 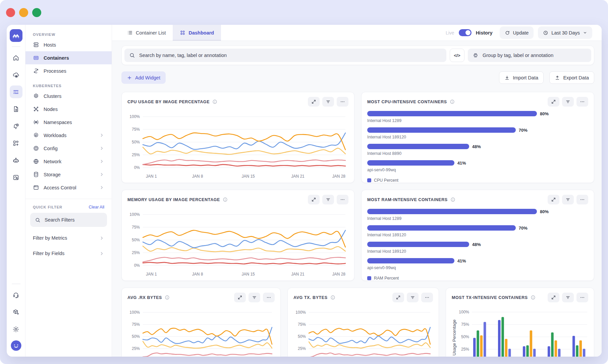 I want to click on bar-value: 80%, so click(x=544, y=212).